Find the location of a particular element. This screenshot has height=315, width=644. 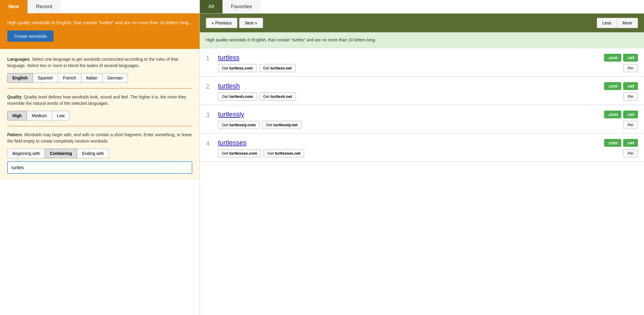

more-button: More is located at coordinates (627, 23).